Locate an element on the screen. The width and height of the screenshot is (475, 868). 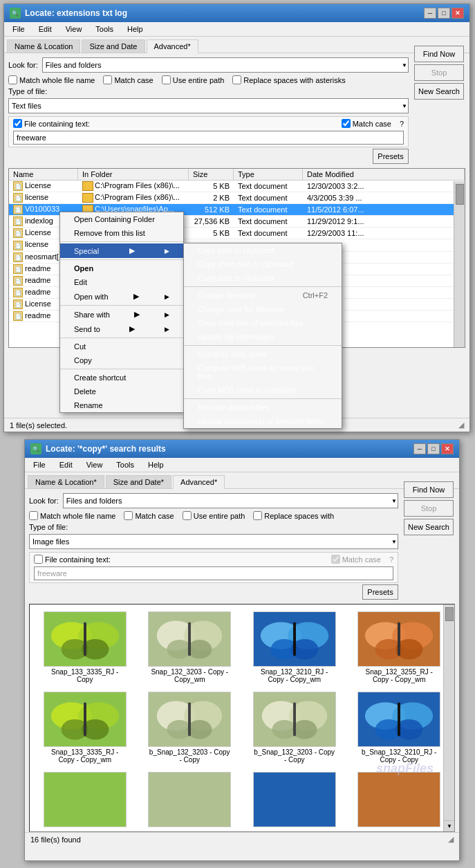
file-match-case2-checkbox is located at coordinates (336, 559).